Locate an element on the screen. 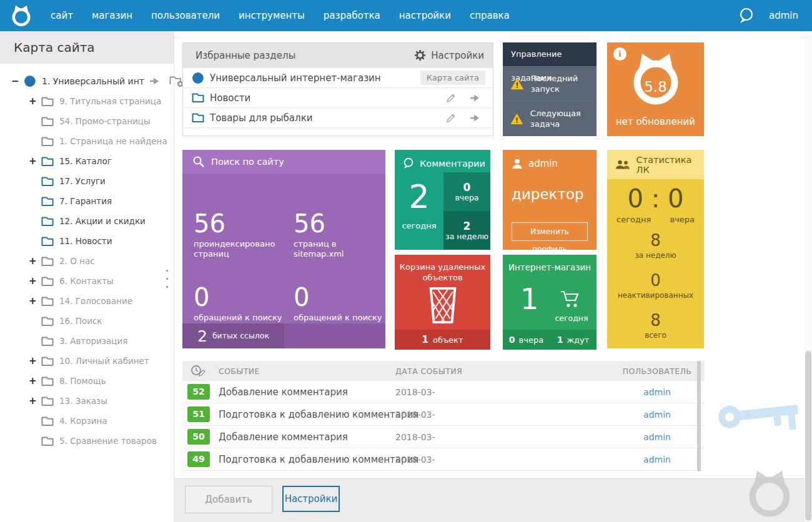 This screenshot has width=812, height=522. page-scrollbar-thumb is located at coordinates (808, 436).